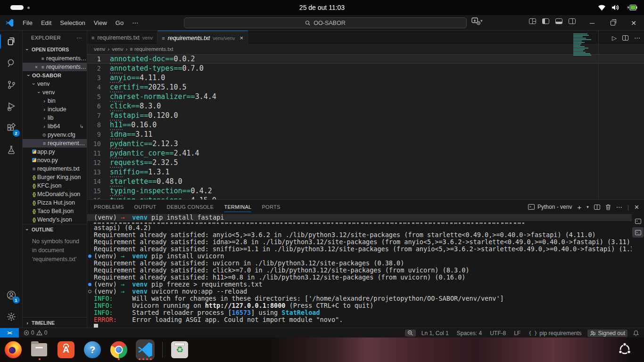  What do you see at coordinates (11, 317) in the screenshot?
I see `activity-settings` at bounding box center [11, 317].